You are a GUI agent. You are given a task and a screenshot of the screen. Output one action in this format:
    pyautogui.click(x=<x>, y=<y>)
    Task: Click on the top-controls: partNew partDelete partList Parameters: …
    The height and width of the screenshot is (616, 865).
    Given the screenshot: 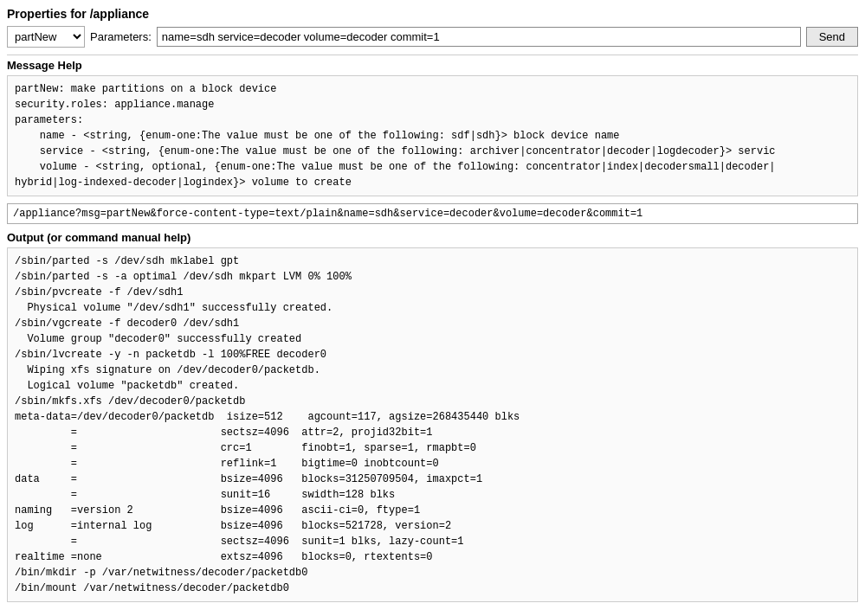 What is the action you would take?
    pyautogui.click(x=433, y=36)
    